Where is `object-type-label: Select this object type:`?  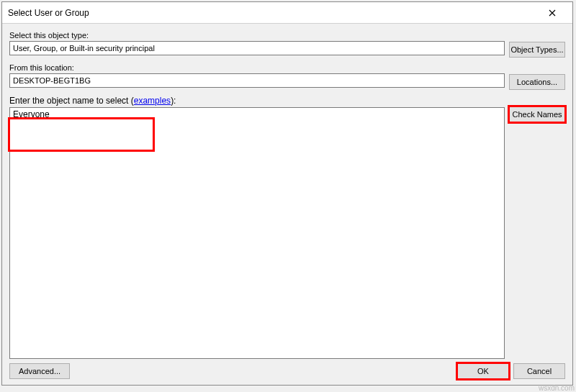
object-type-label: Select this object type: is located at coordinates (257, 35).